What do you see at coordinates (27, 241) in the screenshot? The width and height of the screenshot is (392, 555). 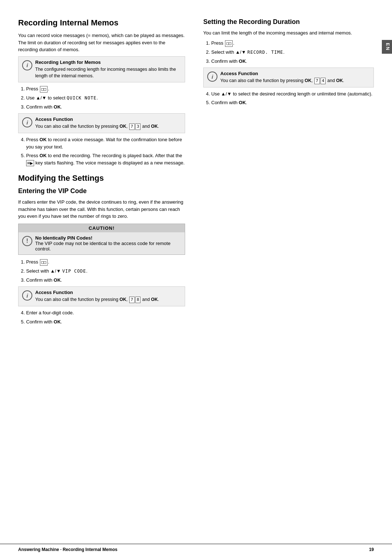 I see `caution-icon: !` at bounding box center [27, 241].